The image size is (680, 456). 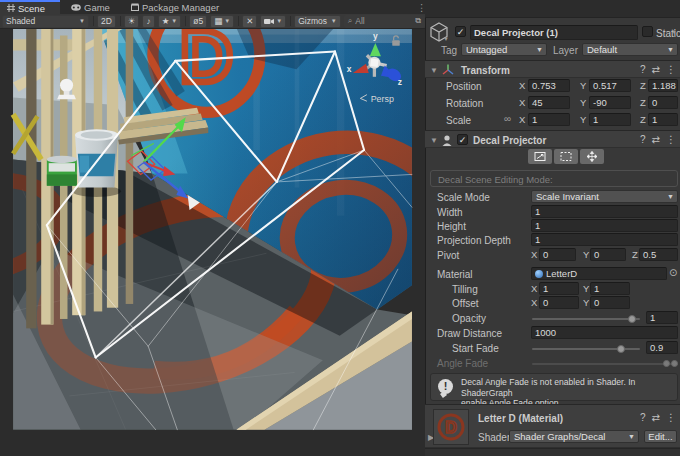 I want to click on grid-dropdown: ▦▼, so click(x=222, y=22).